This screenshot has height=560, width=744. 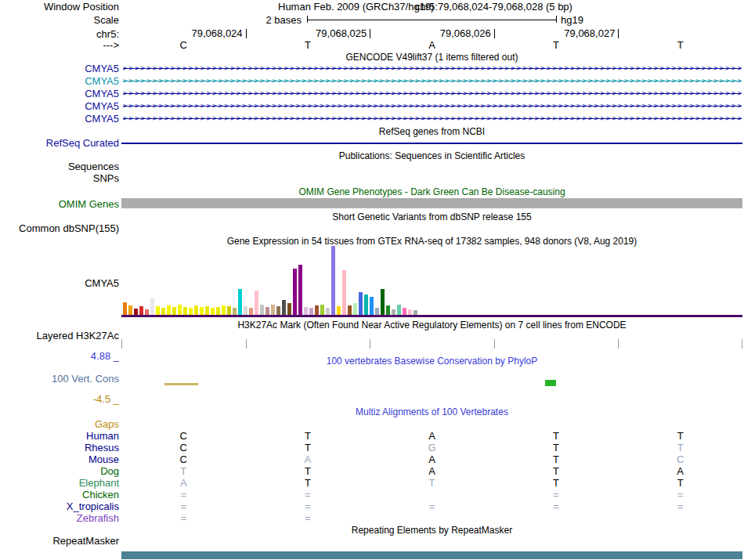 I want to click on multiz-row-label-elephant: Elephant, so click(x=99, y=483).